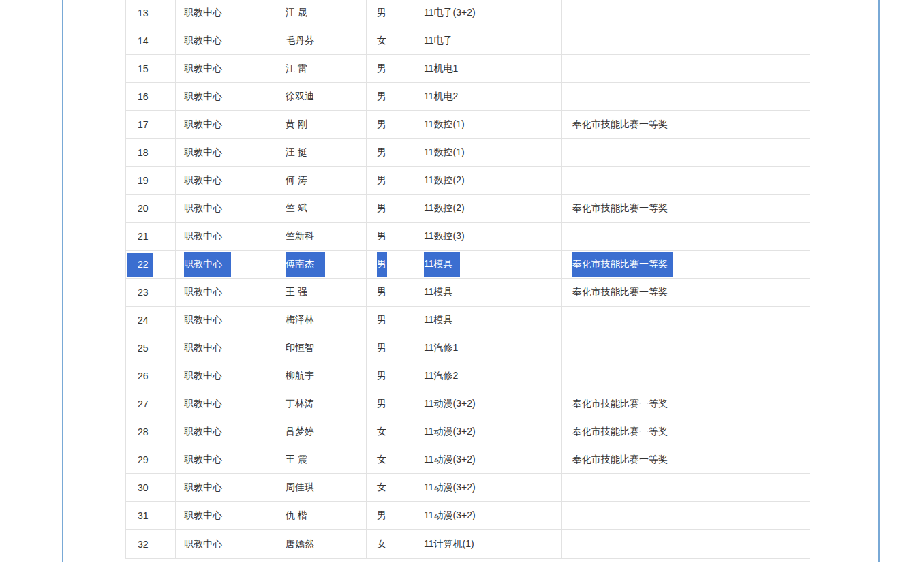 The width and height of the screenshot is (924, 562). What do you see at coordinates (467, 264) in the screenshot?
I see `table-row: 22 职教中心 傅南杰 男 11模具 奉化市技能比赛一等奖` at bounding box center [467, 264].